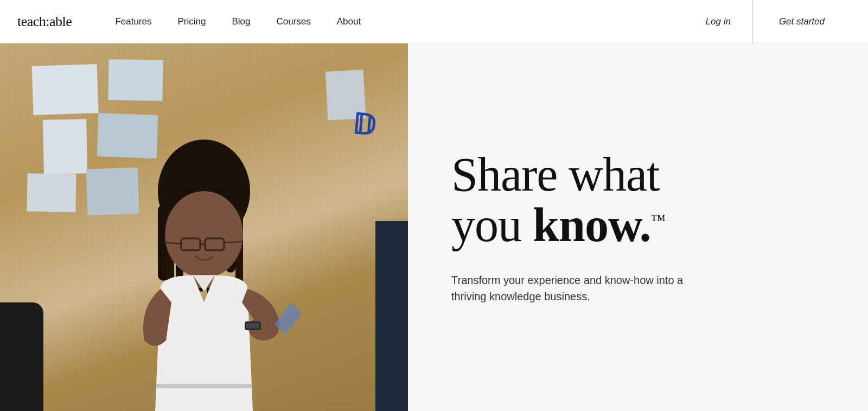 This screenshot has height=411, width=868. What do you see at coordinates (492, 225) in the screenshot?
I see `headline-normal-text: you` at bounding box center [492, 225].